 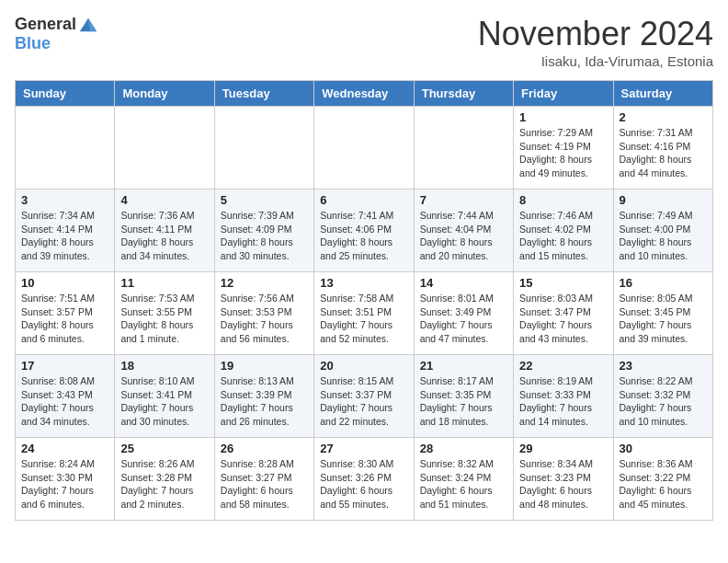 What do you see at coordinates (563, 236) in the screenshot?
I see `day-info: Sunrise: 7:46 AM Sunset: 4:02 PM Dayligh…` at bounding box center [563, 236].